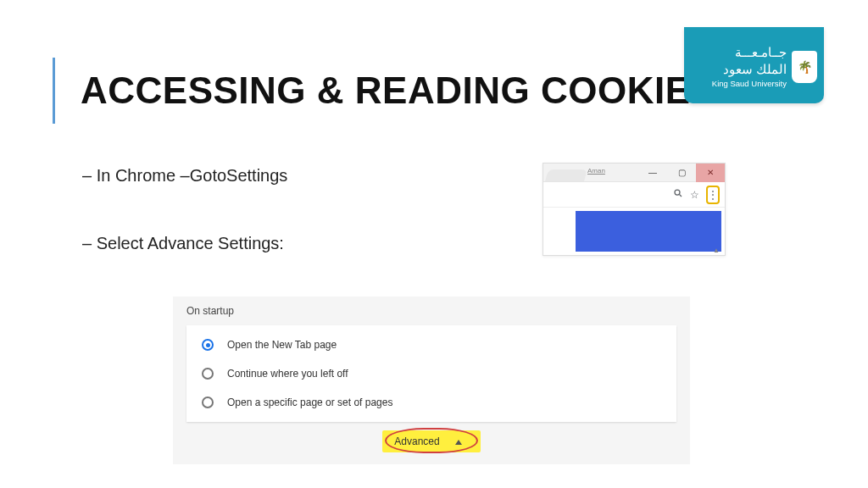  I want to click on startup-option-continue: Continue where you left off, so click(431, 374).